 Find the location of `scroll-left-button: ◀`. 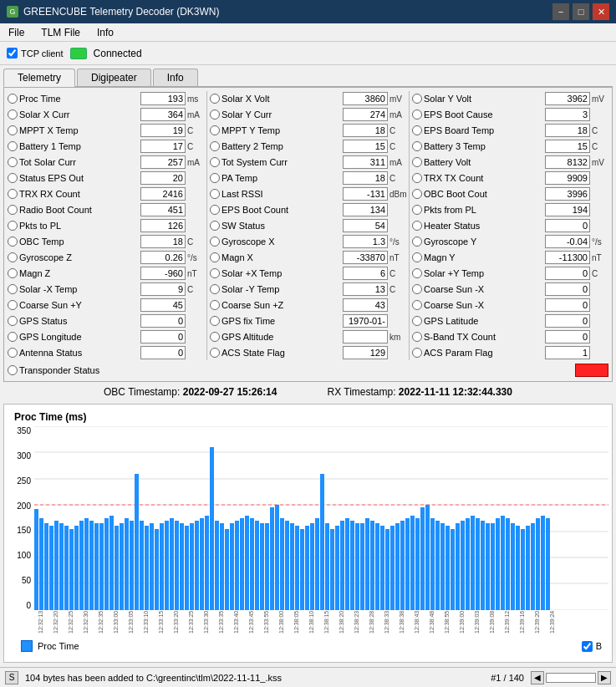

scroll-left-button: ◀ is located at coordinates (537, 678).